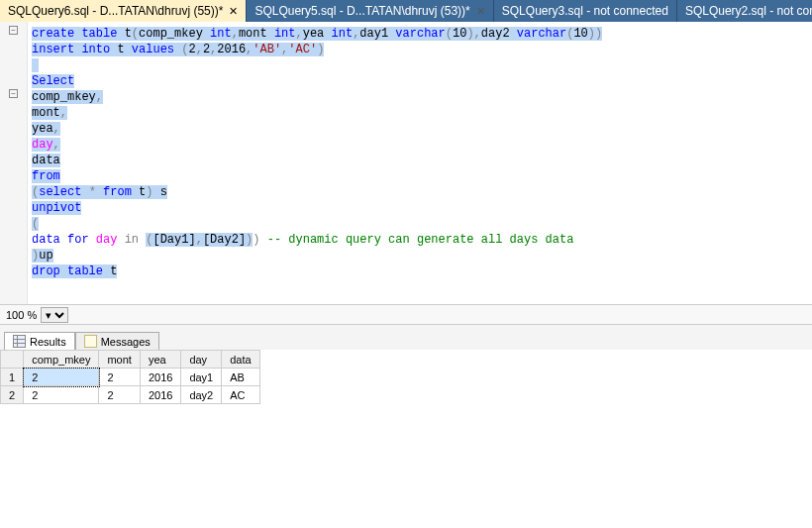  Describe the element at coordinates (12, 395) in the screenshot. I see `row-number: 2` at that location.